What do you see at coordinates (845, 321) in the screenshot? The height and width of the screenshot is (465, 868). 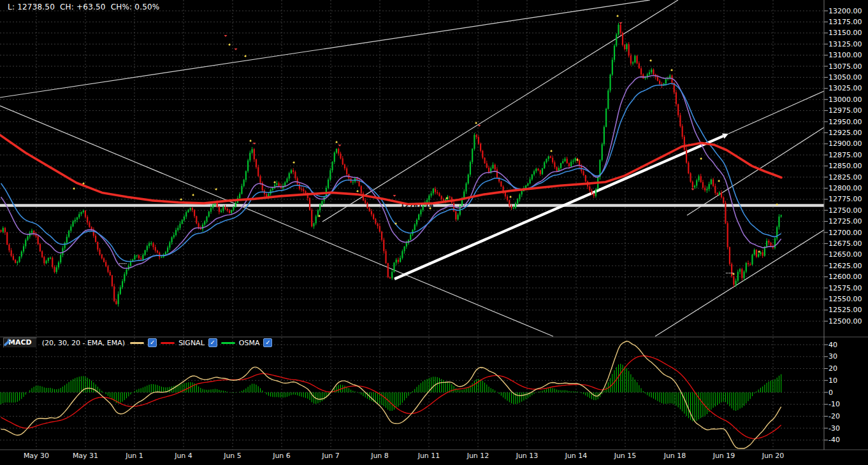 I see `price-tick-label: 12500.00` at bounding box center [845, 321].